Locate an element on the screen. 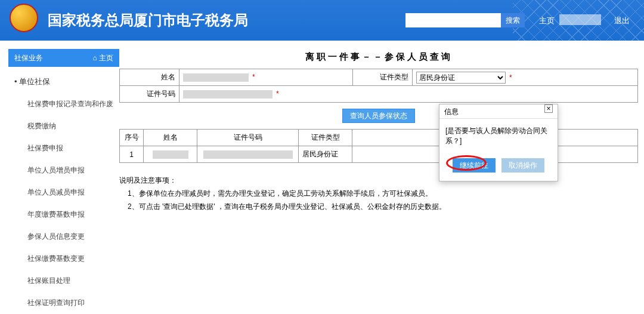 The width and height of the screenshot is (644, 314). sidebar-home-link: ⌂ 主页 is located at coordinates (103, 58).